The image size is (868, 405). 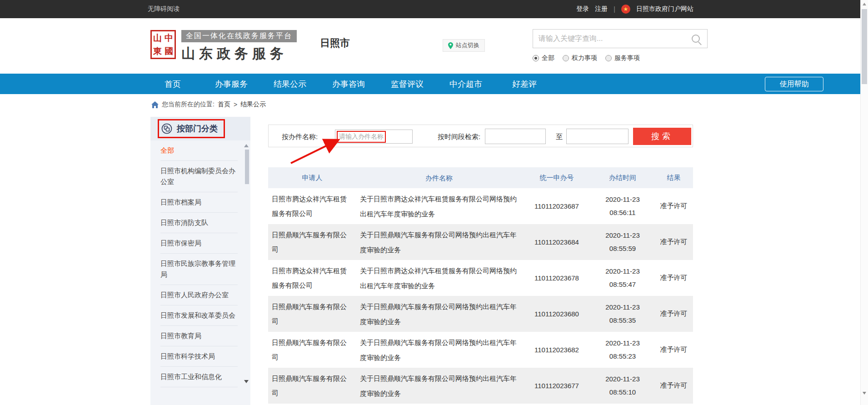 What do you see at coordinates (466, 84) in the screenshot?
I see `nav-item-5: 中介超市` at bounding box center [466, 84].